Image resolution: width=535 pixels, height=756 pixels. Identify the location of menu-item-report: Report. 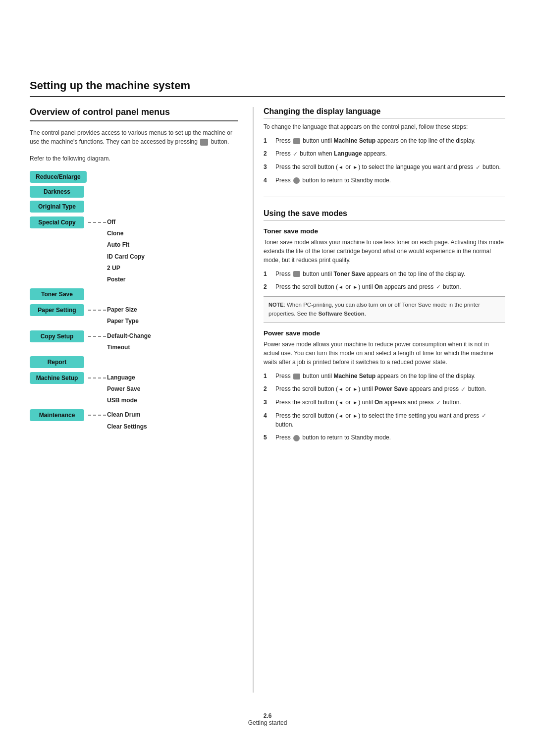
(57, 362).